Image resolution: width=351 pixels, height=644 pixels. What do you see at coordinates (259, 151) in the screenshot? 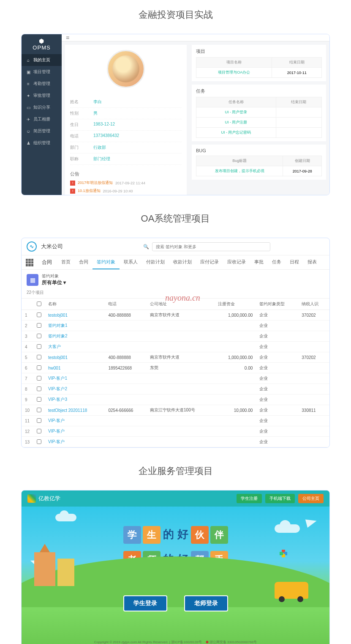
I see `panel-title: BUG` at bounding box center [259, 151].